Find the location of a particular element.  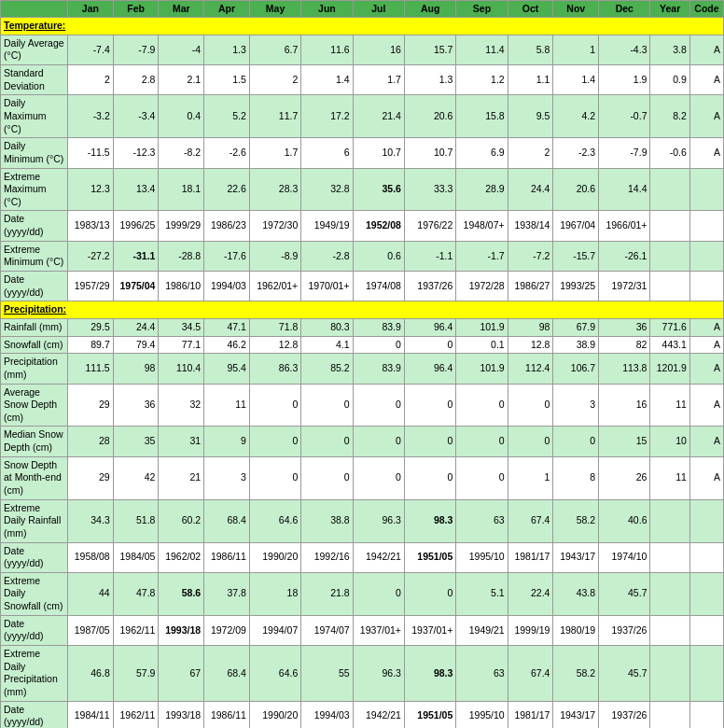

row-label: Extreme Daily Precipitation (mm) is located at coordinates (35, 674).